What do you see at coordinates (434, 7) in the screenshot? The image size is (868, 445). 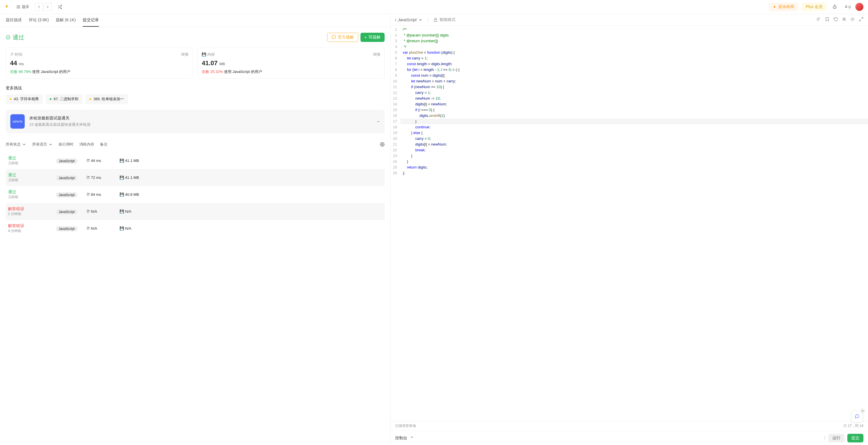 I see `topbar: 题库 ✦ 灵动布局 Plus 会员 0` at bounding box center [434, 7].